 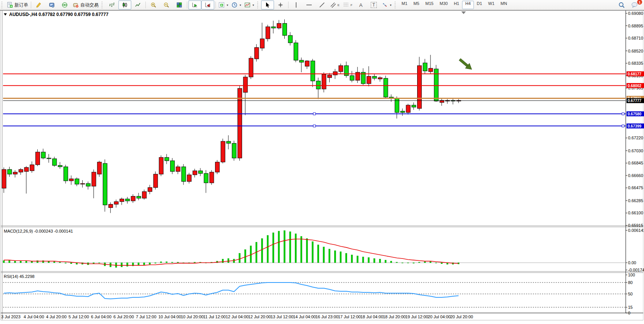 I want to click on timeframe-button-h1: H1, so click(x=456, y=5).